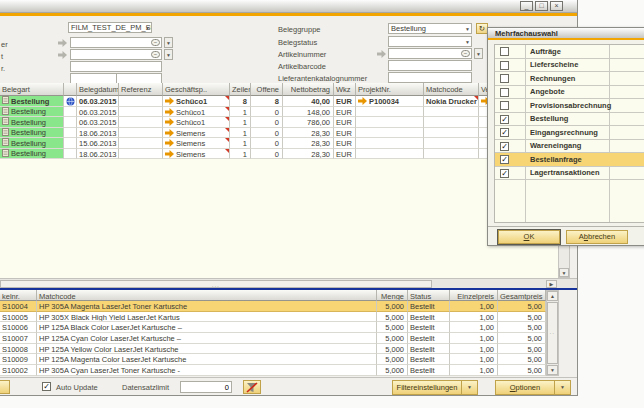  Describe the element at coordinates (206, 387) in the screenshot. I see `datensatzlimit-input` at that location.